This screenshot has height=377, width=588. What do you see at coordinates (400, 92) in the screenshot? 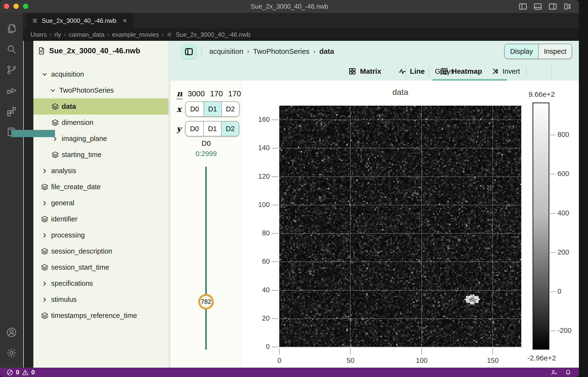
I see `plot-title: data` at bounding box center [400, 92].